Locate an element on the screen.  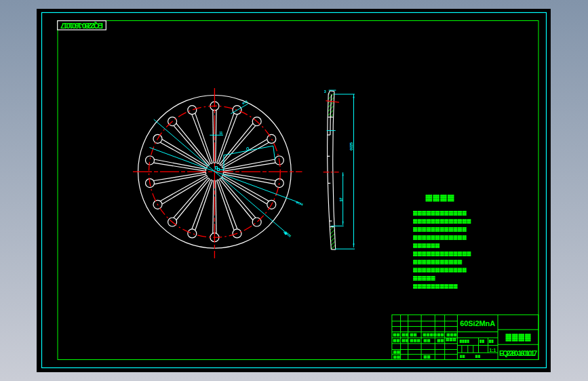
svg-text: 97 is located at coordinates (342, 199).